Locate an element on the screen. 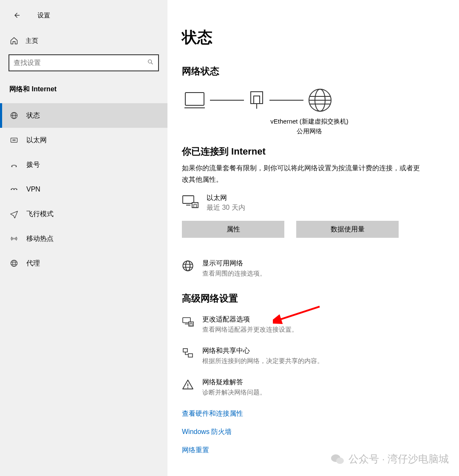  adapter-options-row: 更改适配器选项 查看网络适配器并更改连接设置。 is located at coordinates (312, 324).